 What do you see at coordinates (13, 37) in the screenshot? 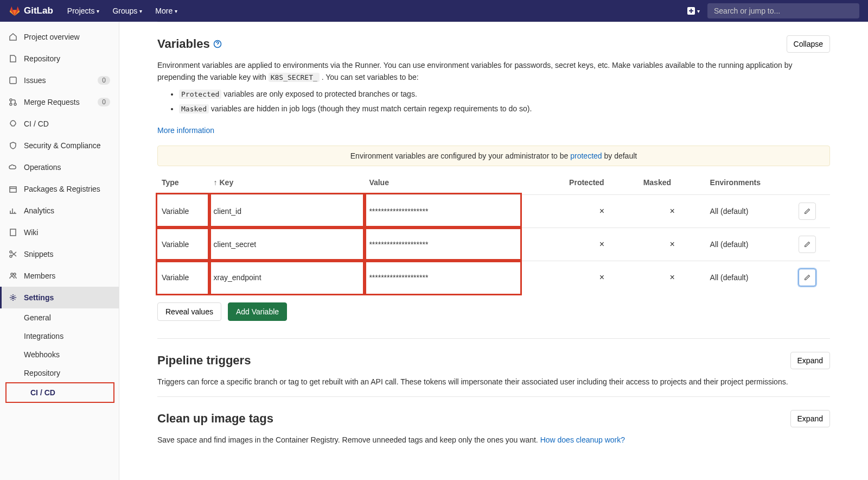
I see `home-icon` at bounding box center [13, 37].